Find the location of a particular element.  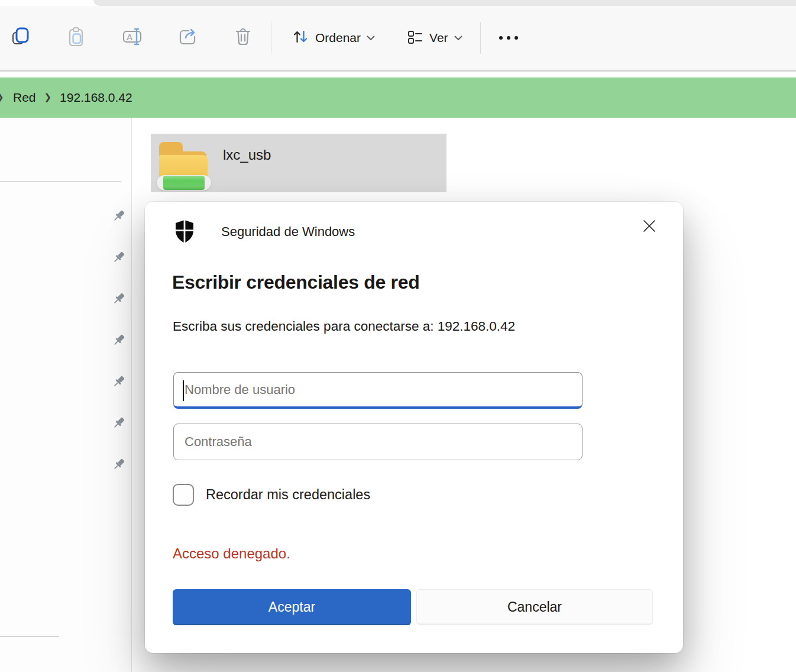

close-icon is located at coordinates (649, 227).